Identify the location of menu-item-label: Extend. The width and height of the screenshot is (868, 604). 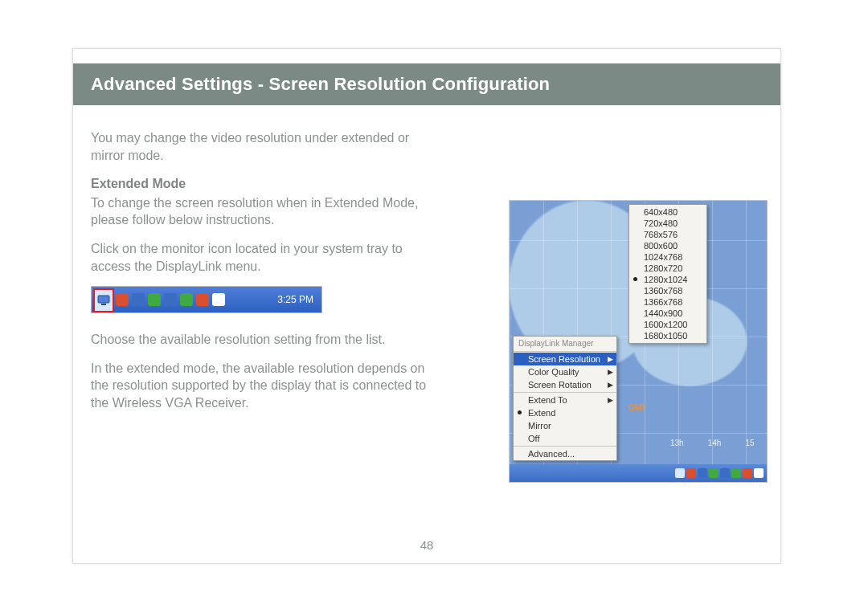
(542, 413).